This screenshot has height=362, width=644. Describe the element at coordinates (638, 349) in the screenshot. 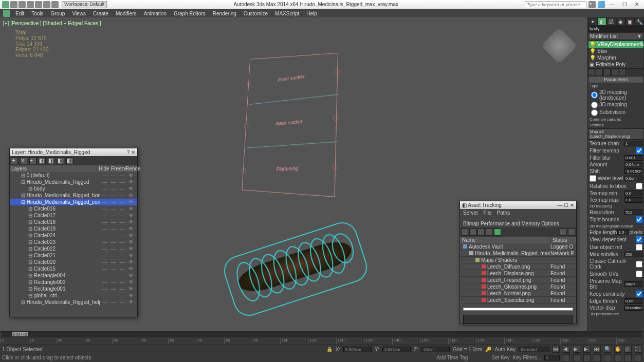

I see `nav-max-icon: ⛶` at that location.